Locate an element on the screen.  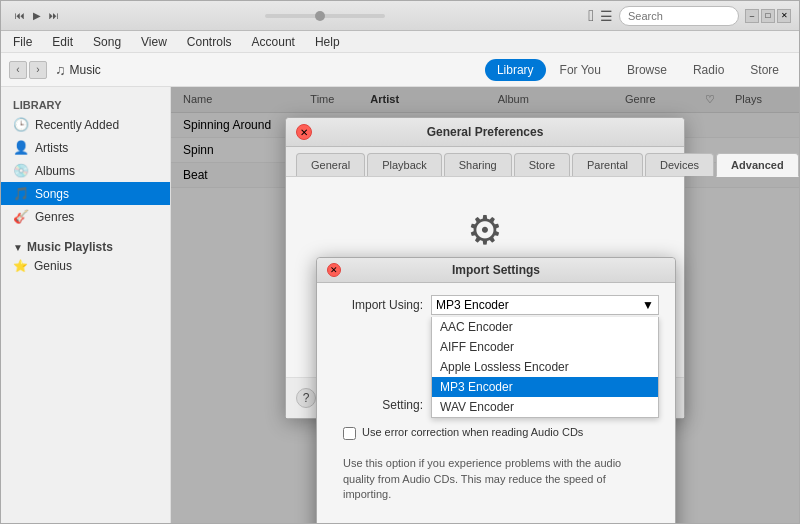
playlists-label: Music Playlists is located at coordinates (70, 247).